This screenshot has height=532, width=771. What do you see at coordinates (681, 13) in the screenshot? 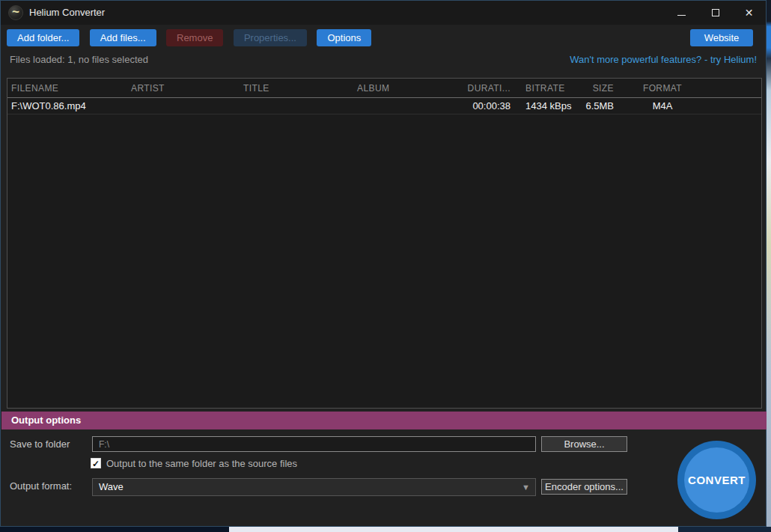
I see `minimize-button` at bounding box center [681, 13].